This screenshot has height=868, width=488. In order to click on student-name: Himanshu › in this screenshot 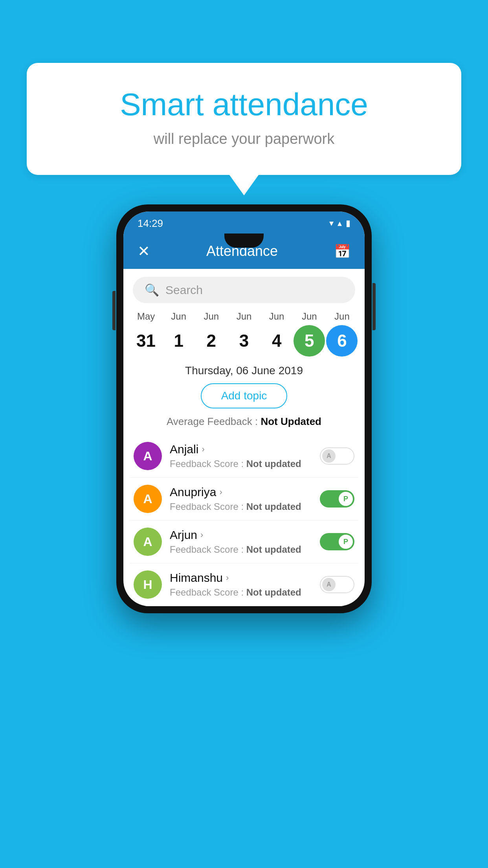, I will do `click(241, 578)`.